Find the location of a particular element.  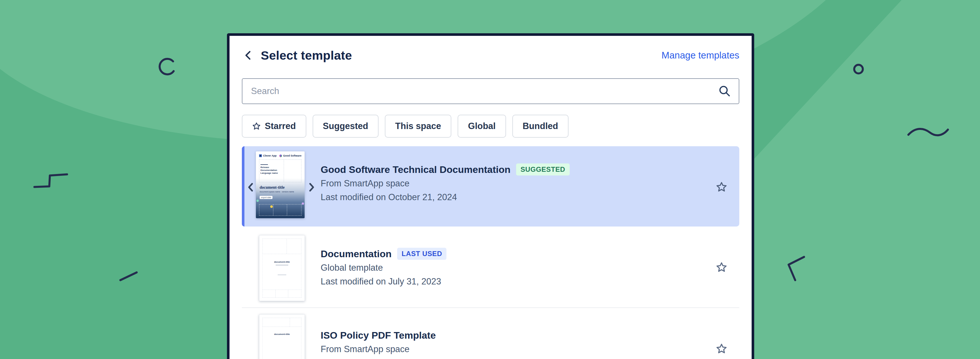

filter-suggested-button: Suggested is located at coordinates (345, 126).